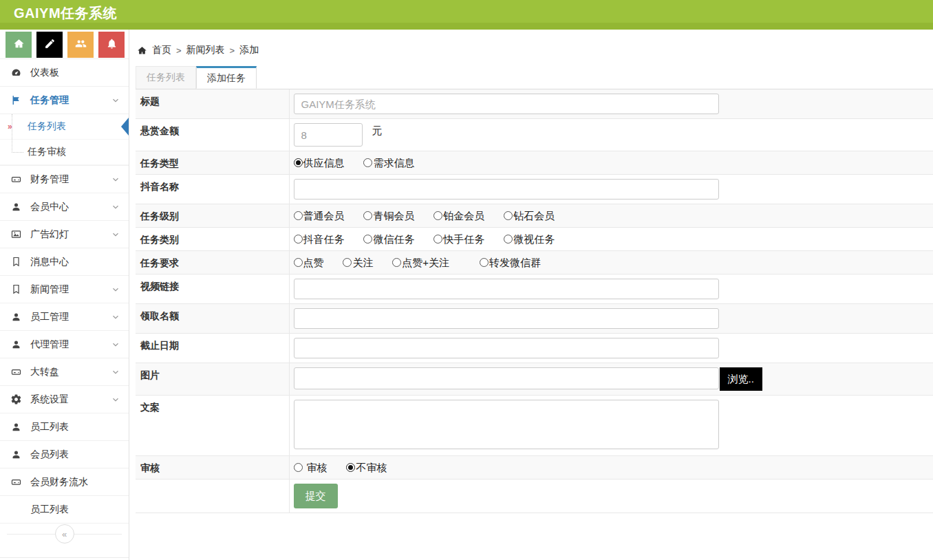 This screenshot has height=560, width=933. I want to click on user-icon, so click(16, 345).